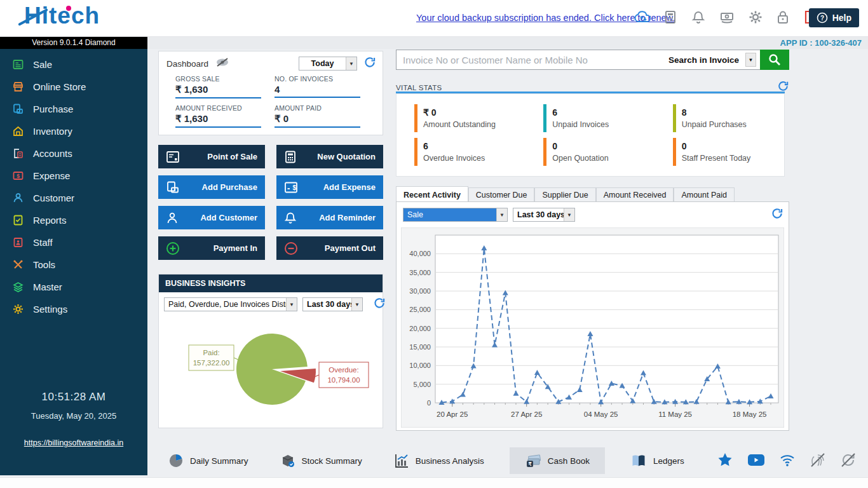 This screenshot has height=488, width=868. Describe the element at coordinates (756, 460) in the screenshot. I see `youtube-icon` at that location.